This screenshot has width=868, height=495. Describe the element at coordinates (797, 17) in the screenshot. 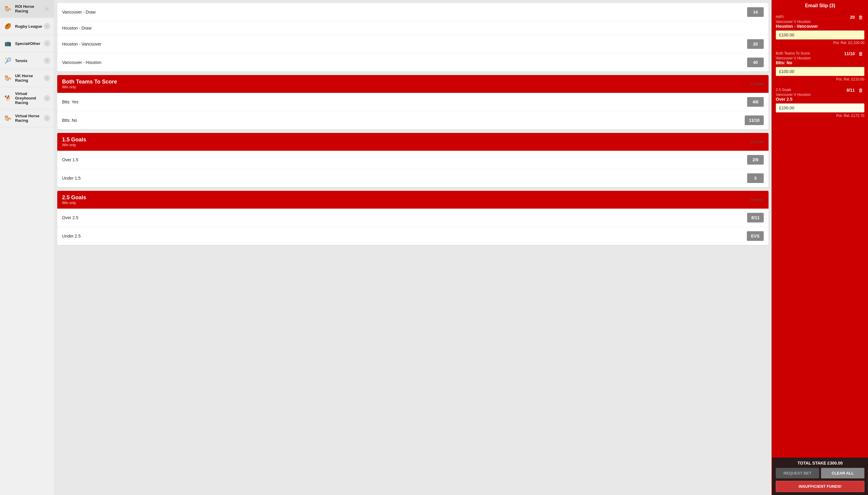

I see `slip-market-name: Ht/Ft` at that location.